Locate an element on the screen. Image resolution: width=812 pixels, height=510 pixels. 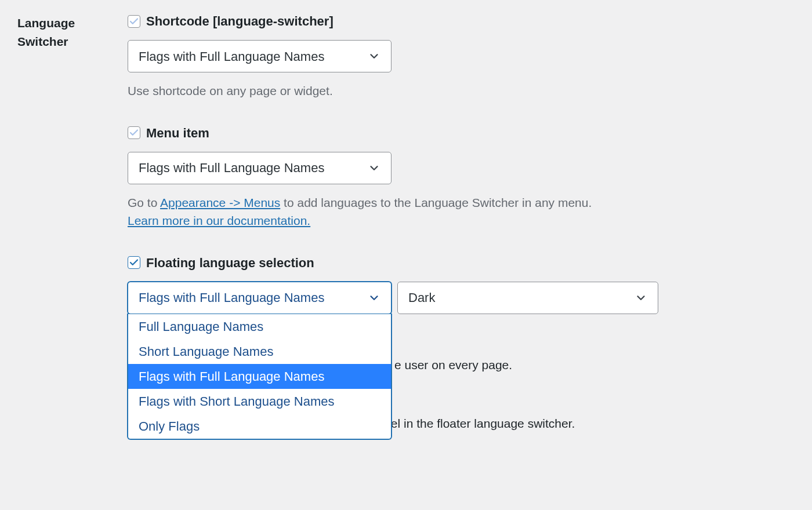
shortcode-label: Shortcode [language-switcher] is located at coordinates (240, 21).